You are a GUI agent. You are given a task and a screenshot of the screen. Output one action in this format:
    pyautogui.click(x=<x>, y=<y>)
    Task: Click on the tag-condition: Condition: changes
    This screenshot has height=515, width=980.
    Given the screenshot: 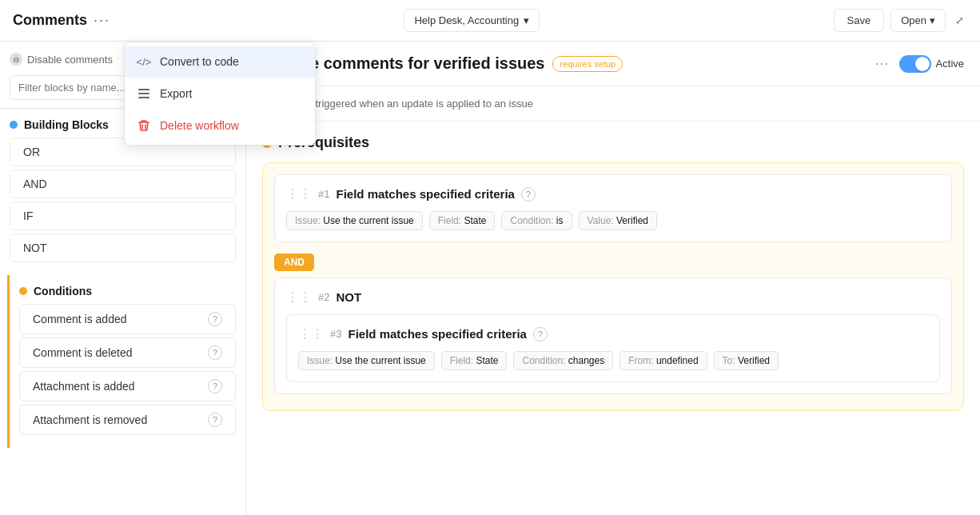 What is the action you would take?
    pyautogui.click(x=563, y=361)
    